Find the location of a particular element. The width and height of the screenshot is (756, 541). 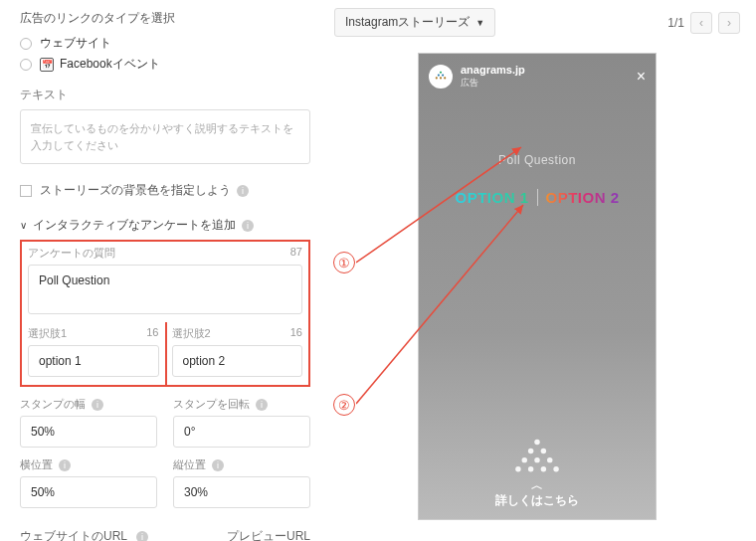

poll-opt2-label: 選択肢2 is located at coordinates (191, 334).